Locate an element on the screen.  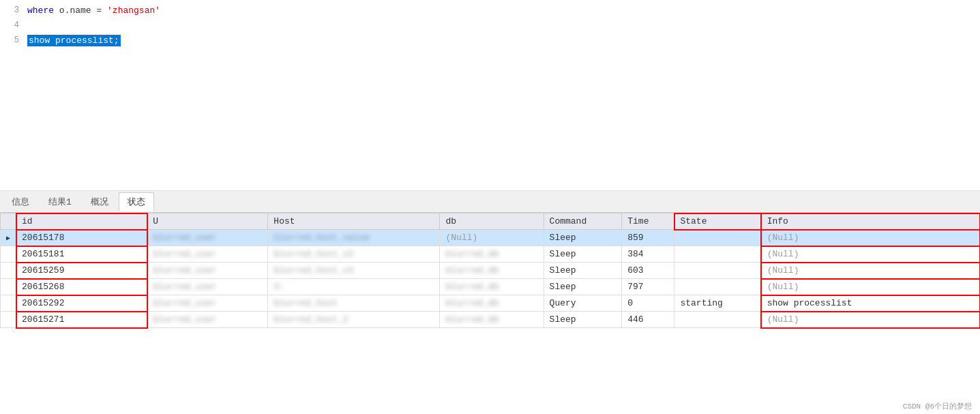
row-arrow: ▶ is located at coordinates (8, 238).